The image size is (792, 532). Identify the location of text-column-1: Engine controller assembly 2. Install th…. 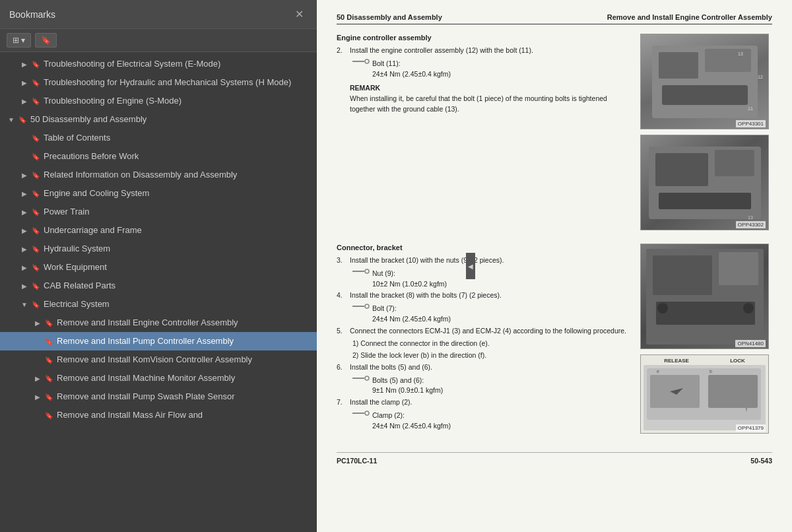
(484, 135).